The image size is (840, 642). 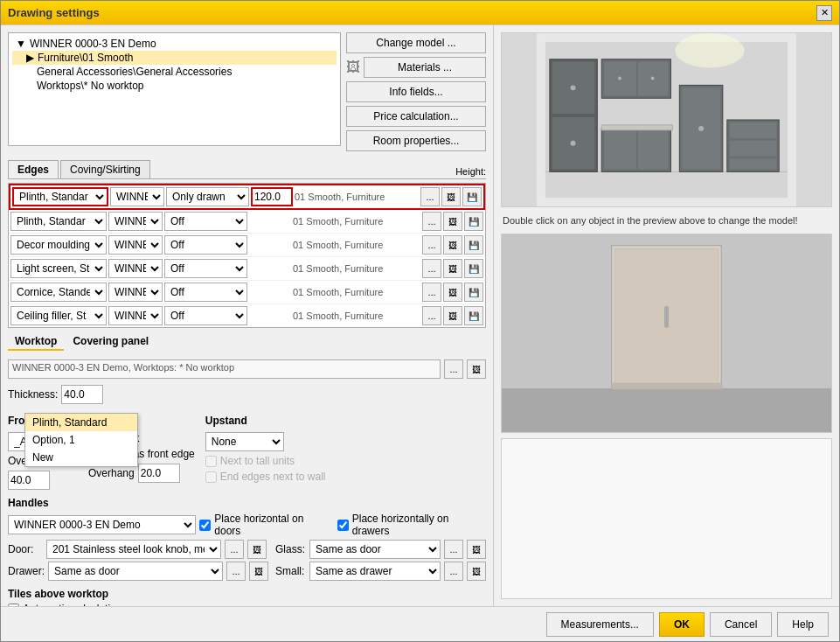 What do you see at coordinates (416, 116) in the screenshot?
I see `price-calculation-button: Price calculation...` at bounding box center [416, 116].